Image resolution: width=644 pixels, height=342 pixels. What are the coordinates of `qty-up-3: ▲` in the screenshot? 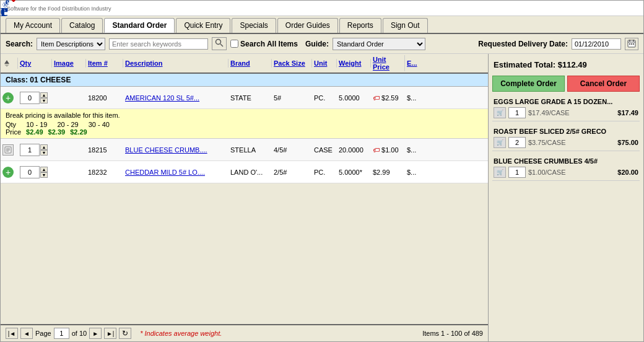 It's located at (44, 170).